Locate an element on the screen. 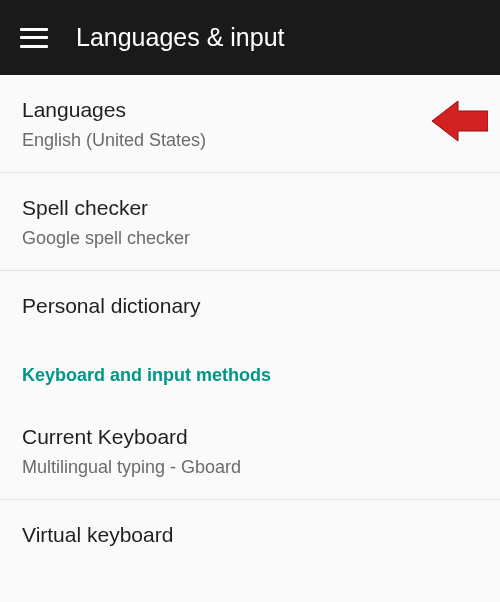 The image size is (500, 602). section-header-keyboard: Keyboard and input methods is located at coordinates (250, 370).